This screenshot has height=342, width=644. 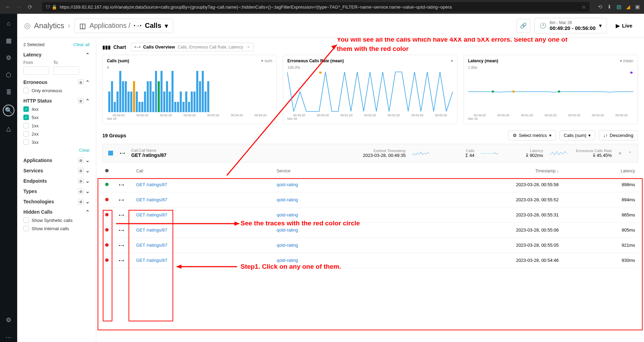 What do you see at coordinates (190, 67) in the screenshot?
I see `chart1-yval: 4` at bounding box center [190, 67].